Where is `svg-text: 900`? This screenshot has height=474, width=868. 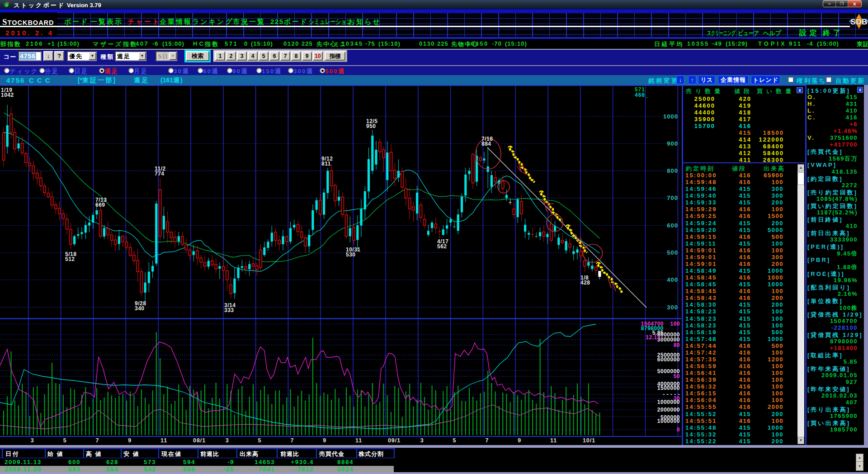 svg-text: 900 is located at coordinates (673, 144).